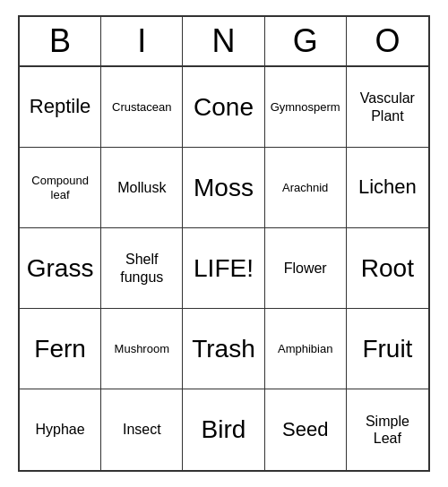  I want to click on header-letter: G, so click(306, 41).